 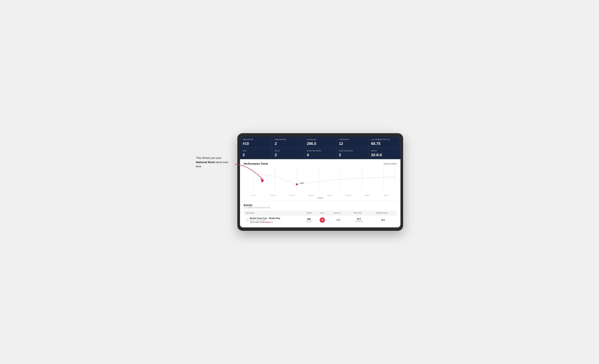 I want to click on x-label-mar24: MAR 24, so click(x=349, y=195).